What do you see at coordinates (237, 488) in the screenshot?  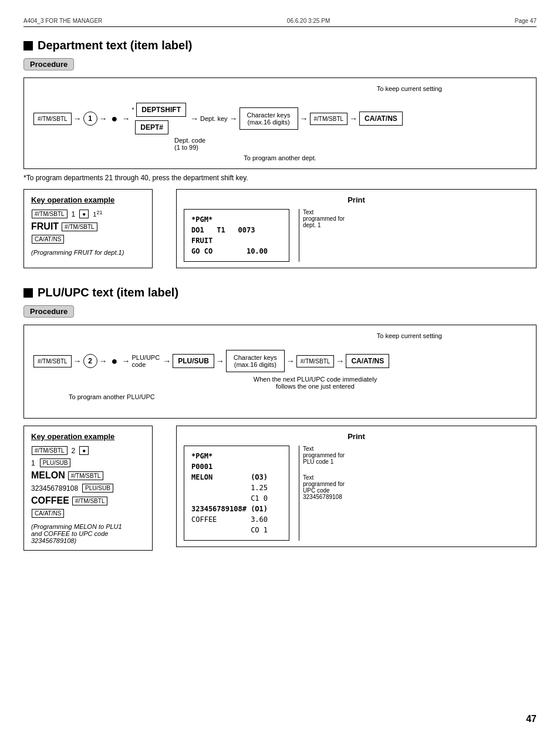 I see `plu-print-line-4: 1.25` at bounding box center [237, 488].